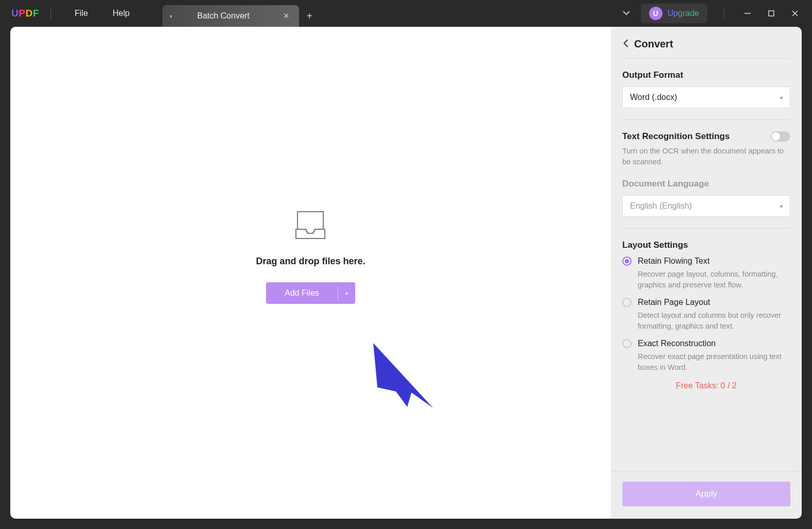  Describe the element at coordinates (656, 13) in the screenshot. I see `upgrade-badge: U` at that location.